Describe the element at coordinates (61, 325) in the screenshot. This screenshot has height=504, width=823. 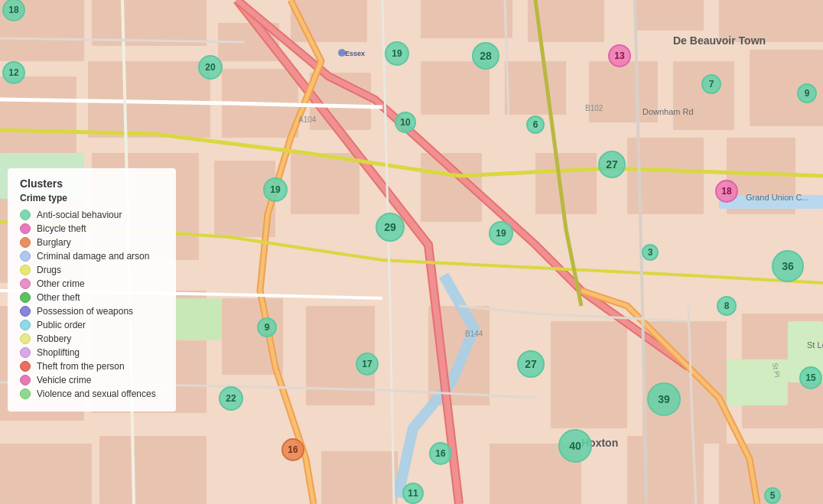
I see `legend-item-label: Public order` at that location.